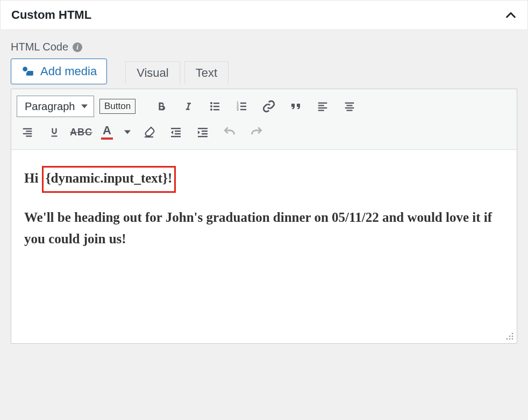  I want to click on align-left-button, so click(323, 106).